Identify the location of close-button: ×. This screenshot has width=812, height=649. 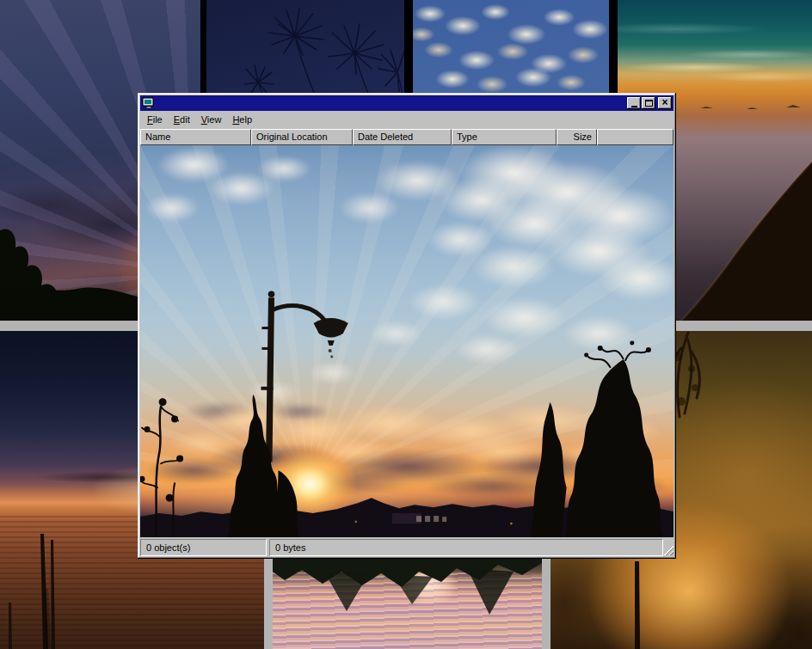
(665, 103).